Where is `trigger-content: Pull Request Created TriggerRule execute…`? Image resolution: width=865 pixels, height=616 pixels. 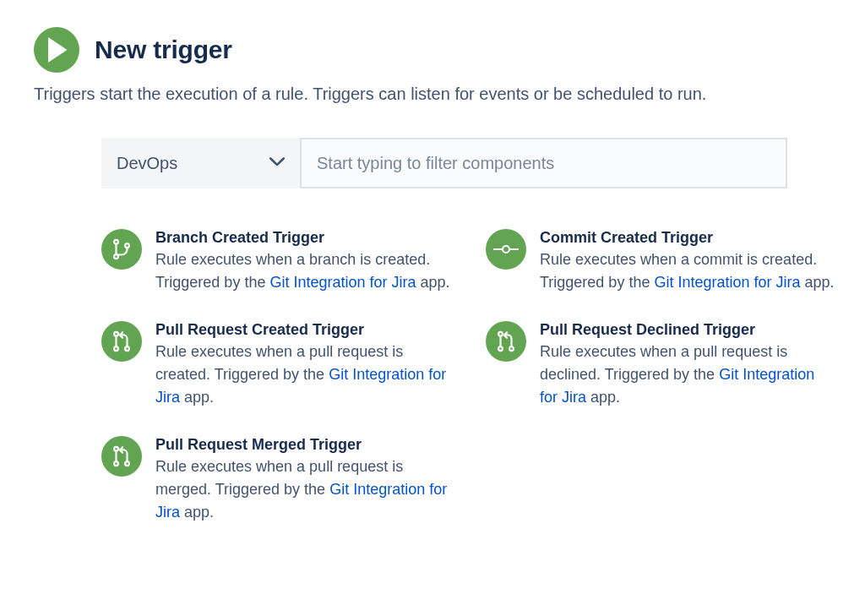 trigger-content: Pull Request Created TriggerRule execute… is located at coordinates (304, 365).